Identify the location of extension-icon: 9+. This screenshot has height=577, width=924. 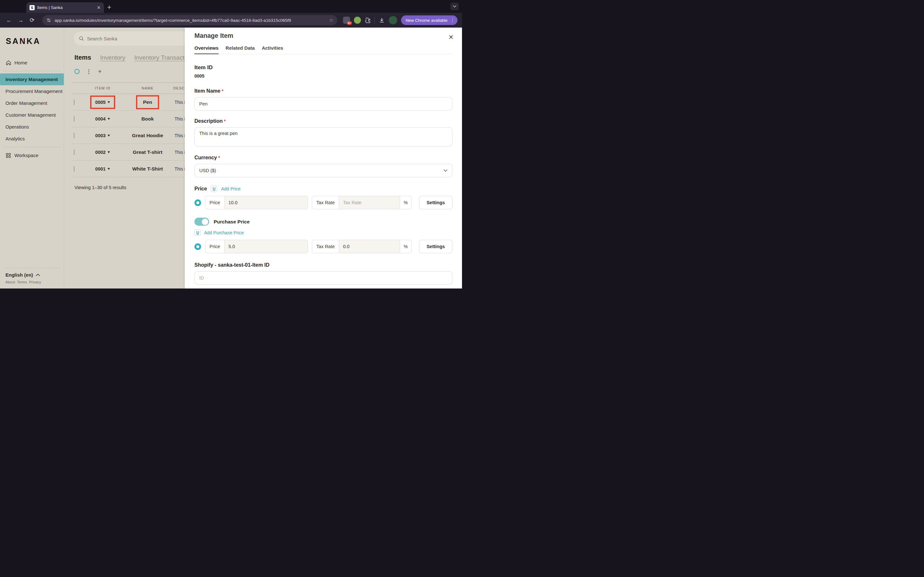
(347, 20).